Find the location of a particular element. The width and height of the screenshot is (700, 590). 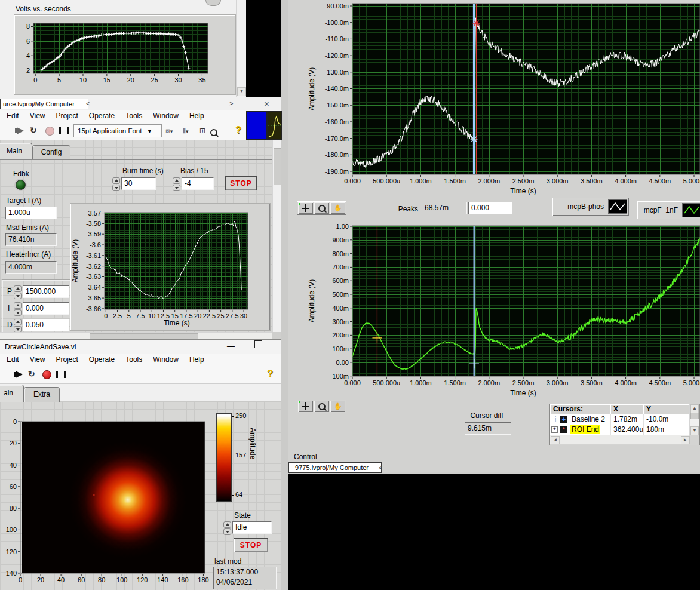

last-mod-label: last mod is located at coordinates (228, 561).